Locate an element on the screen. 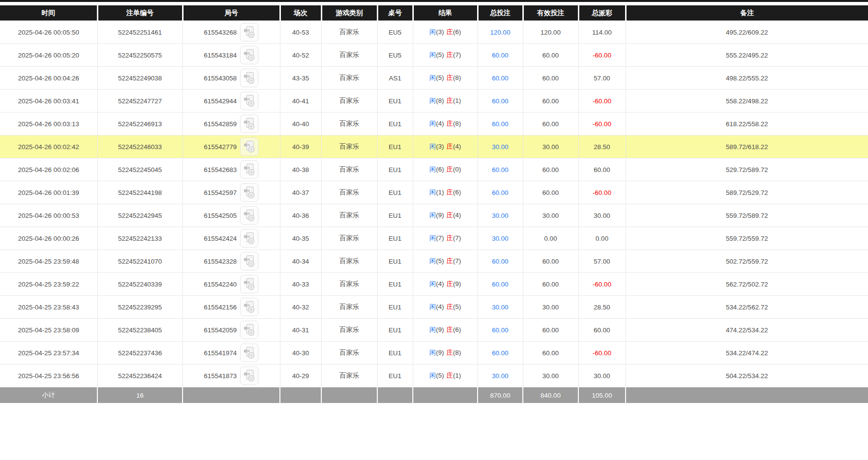  subtotal-count: 16 is located at coordinates (140, 396).